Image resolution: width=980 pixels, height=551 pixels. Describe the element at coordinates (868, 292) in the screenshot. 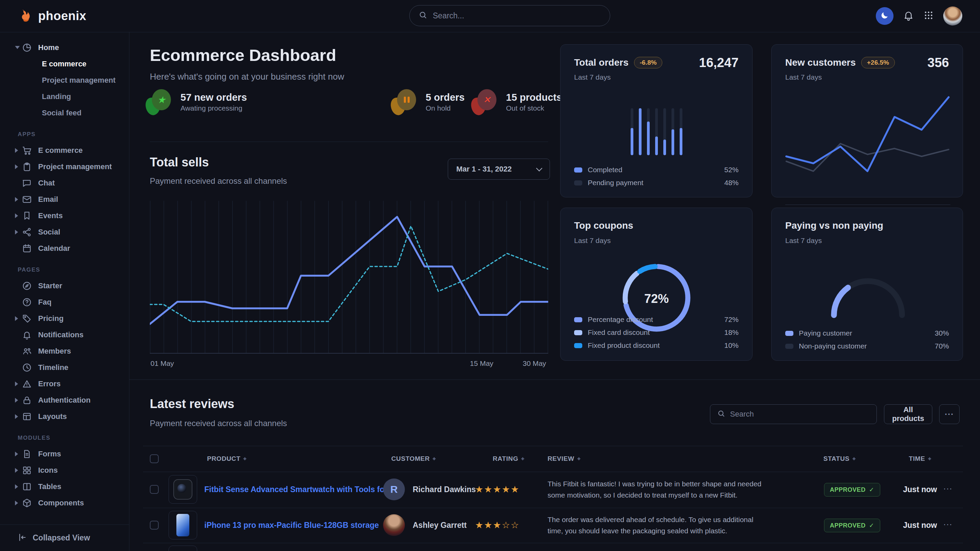

I see `paying-gauge-chart` at that location.